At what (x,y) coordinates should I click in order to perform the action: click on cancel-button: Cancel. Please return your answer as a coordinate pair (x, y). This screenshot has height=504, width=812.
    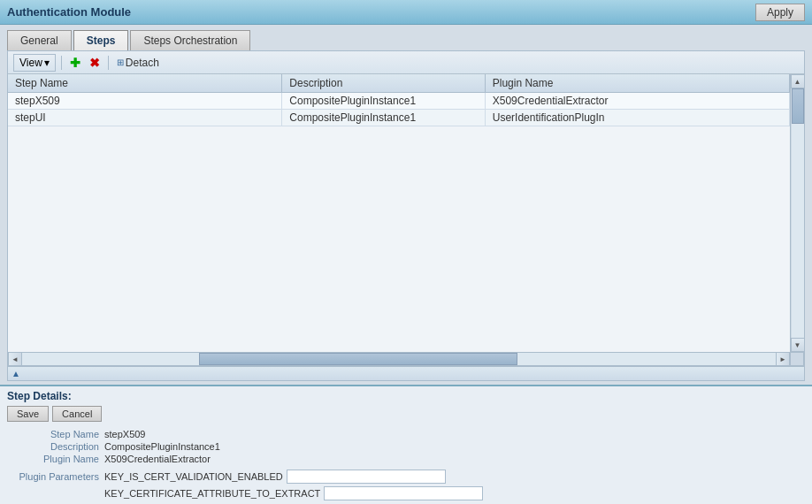
    Looking at the image, I should click on (77, 414).